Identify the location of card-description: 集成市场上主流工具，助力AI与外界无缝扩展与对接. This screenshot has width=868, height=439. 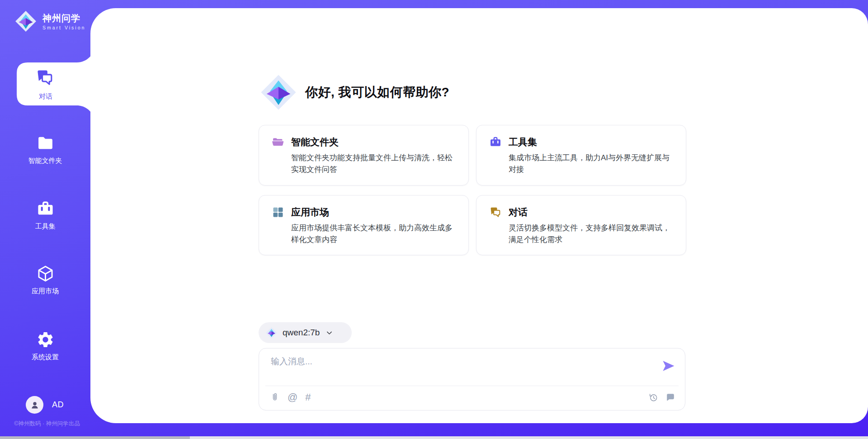
(591, 164).